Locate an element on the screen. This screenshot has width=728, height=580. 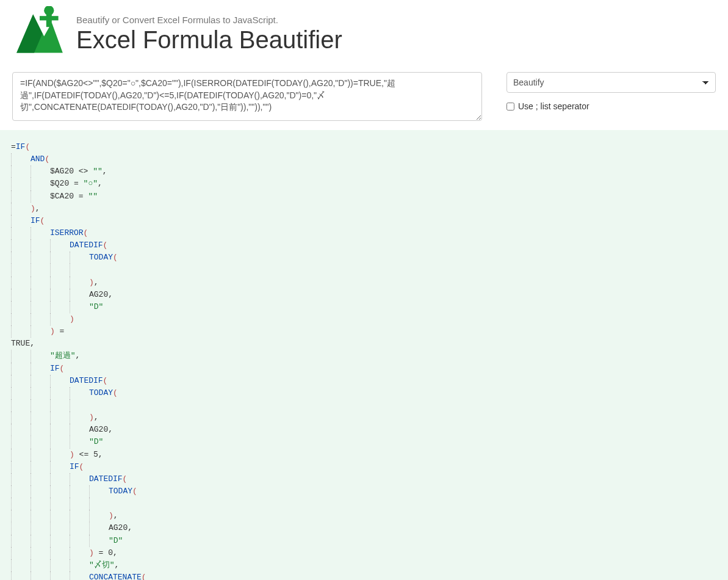
output-line: $CA20 = "" is located at coordinates (364, 197).